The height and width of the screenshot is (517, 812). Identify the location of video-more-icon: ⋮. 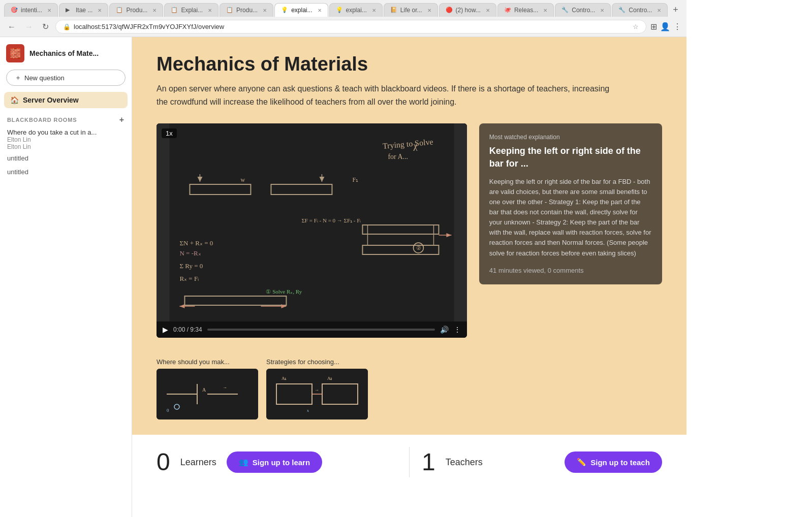
(457, 330).